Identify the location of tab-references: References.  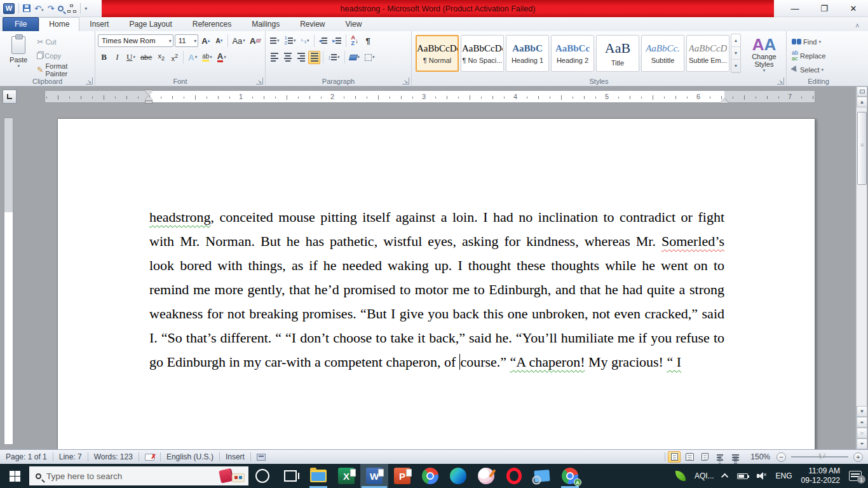
(212, 24).